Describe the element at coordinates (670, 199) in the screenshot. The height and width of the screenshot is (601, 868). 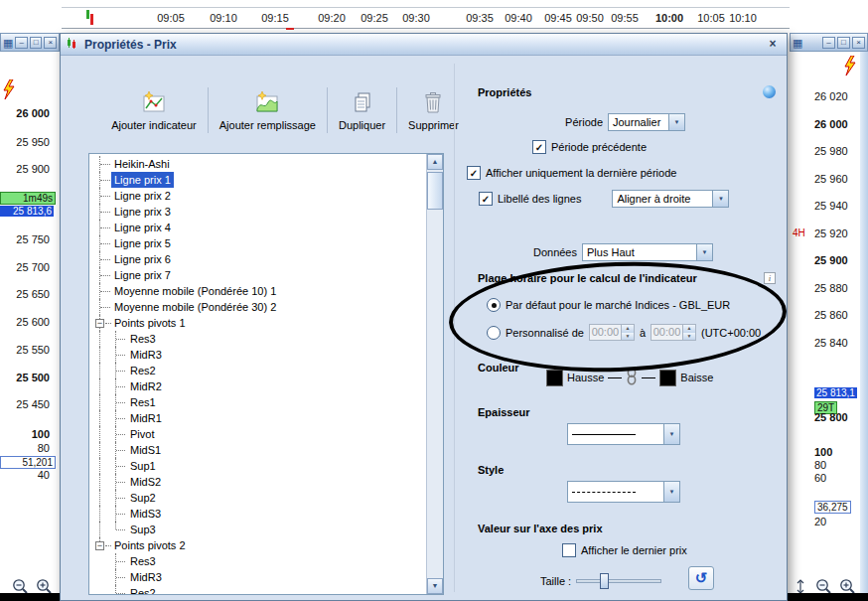
I see `align-dropdown: Aligner à droite ▼` at that location.